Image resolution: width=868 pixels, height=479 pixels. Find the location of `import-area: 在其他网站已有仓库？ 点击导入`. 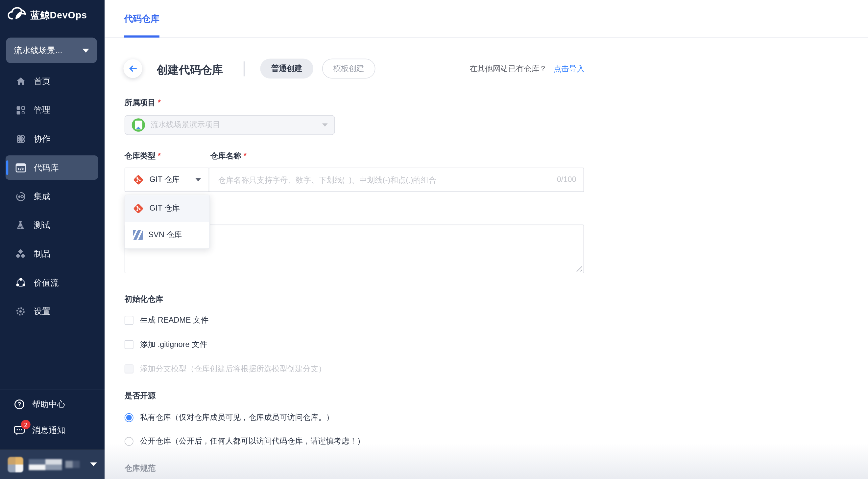

import-area: 在其他网站已有仓库？ 点击导入 is located at coordinates (527, 69).